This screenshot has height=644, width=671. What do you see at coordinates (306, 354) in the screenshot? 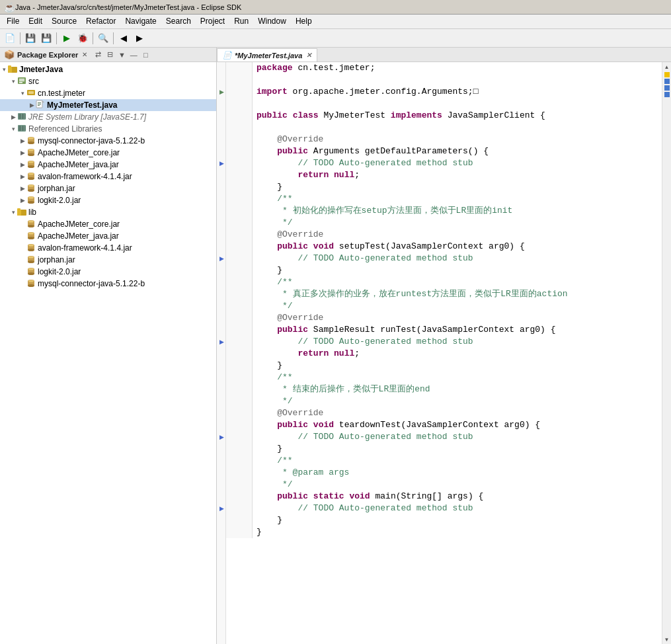
I see `code-text-24: return null;` at bounding box center [306, 354].